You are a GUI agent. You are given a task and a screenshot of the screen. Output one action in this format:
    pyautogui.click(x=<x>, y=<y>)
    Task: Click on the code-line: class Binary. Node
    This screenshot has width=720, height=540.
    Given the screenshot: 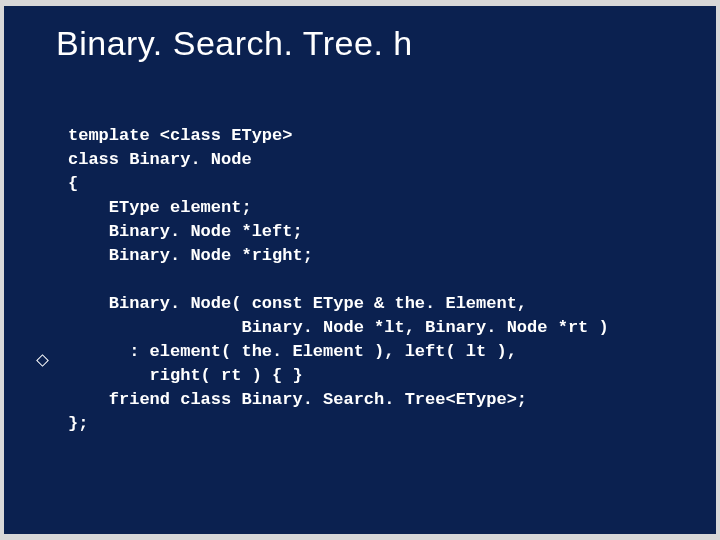 What is the action you would take?
    pyautogui.click(x=160, y=160)
    